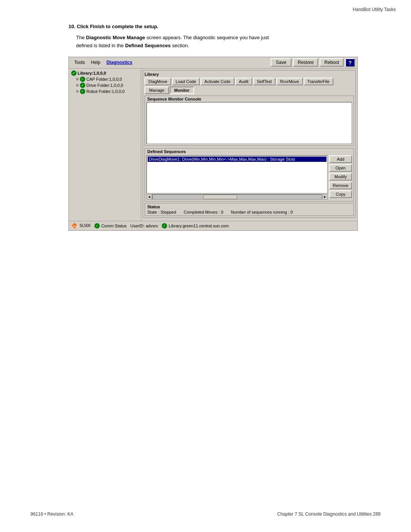  I want to click on sidebar-label-library: Library:1,0,0,0, so click(92, 73).